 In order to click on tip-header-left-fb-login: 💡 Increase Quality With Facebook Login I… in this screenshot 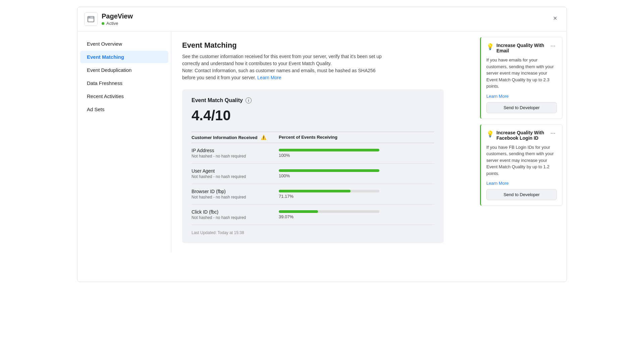, I will do `click(518, 135)`.